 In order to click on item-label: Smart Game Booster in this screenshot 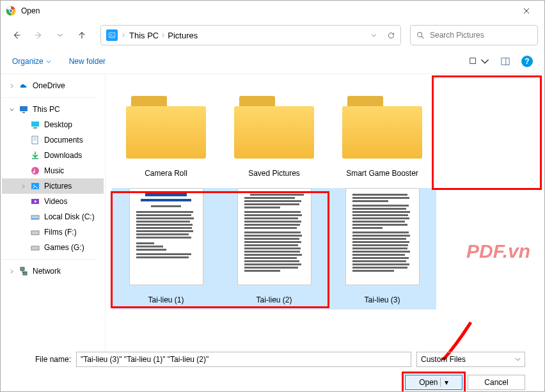, I will do `click(383, 176)`.